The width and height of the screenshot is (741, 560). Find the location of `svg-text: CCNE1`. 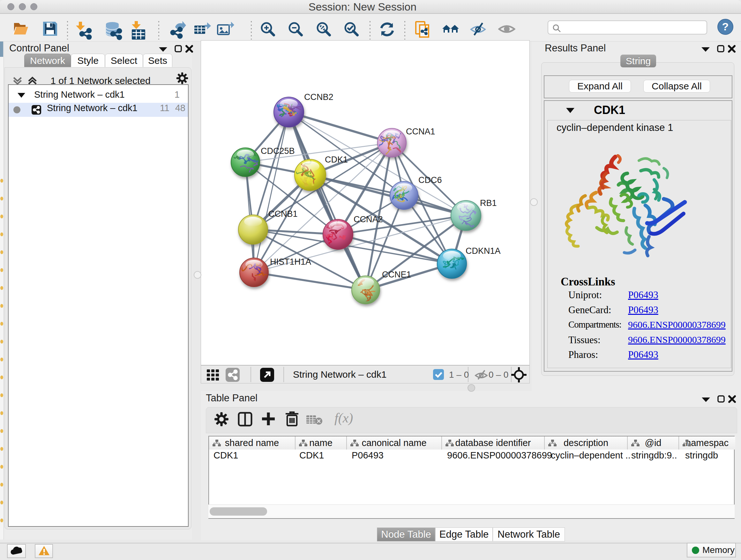

svg-text: CCNE1 is located at coordinates (397, 275).